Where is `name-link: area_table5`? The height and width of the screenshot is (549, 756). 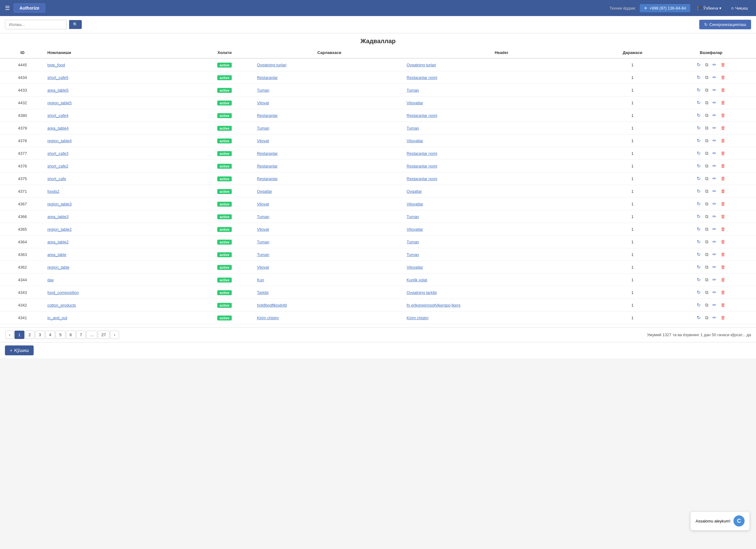 name-link: area_table5 is located at coordinates (58, 90).